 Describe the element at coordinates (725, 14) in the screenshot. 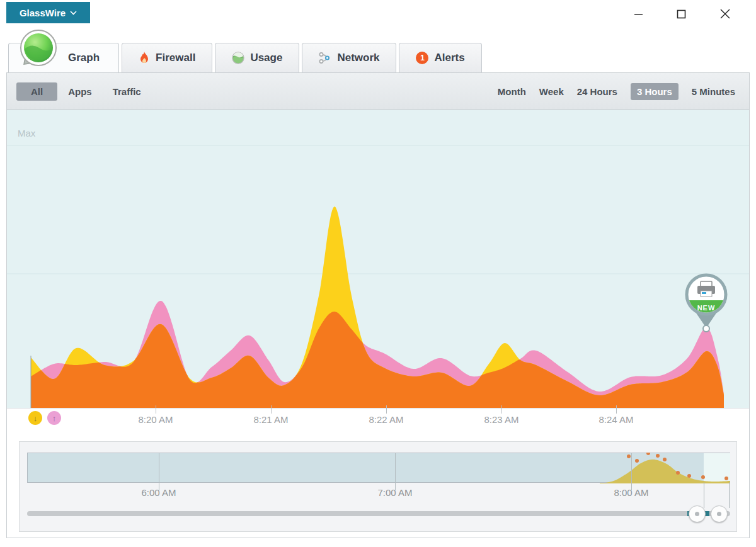

I see `close-button` at that location.